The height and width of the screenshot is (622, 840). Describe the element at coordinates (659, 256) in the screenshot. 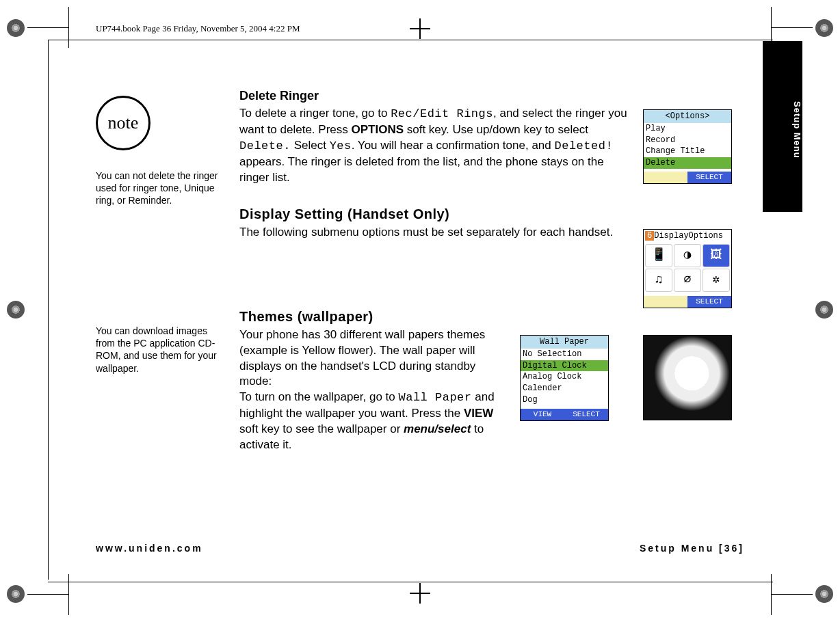

I see `phone-icon: 📱` at that location.